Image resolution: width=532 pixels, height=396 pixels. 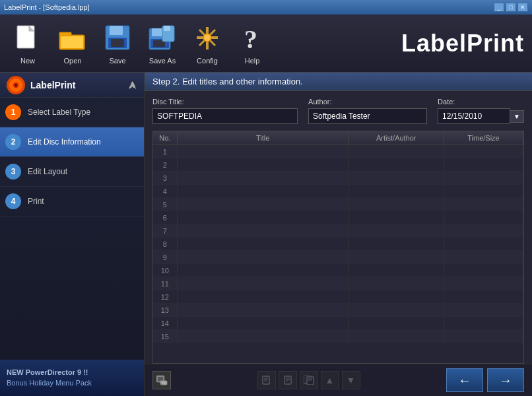 I want to click on sidebar-item-edit-layout: 3 Edit Layout, so click(x=72, y=172).